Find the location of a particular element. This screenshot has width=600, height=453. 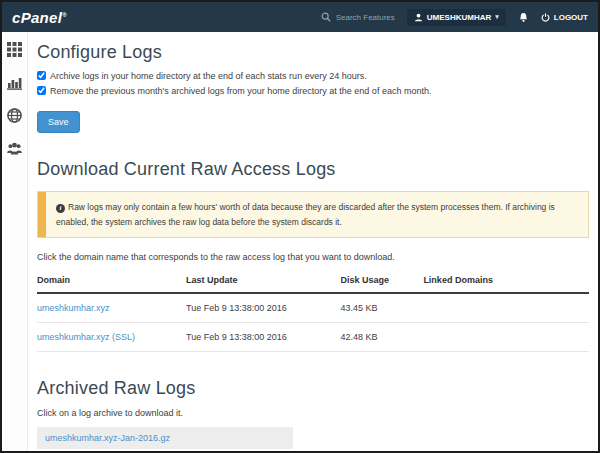

col-disk-usage: Disk Usage is located at coordinates (382, 281).